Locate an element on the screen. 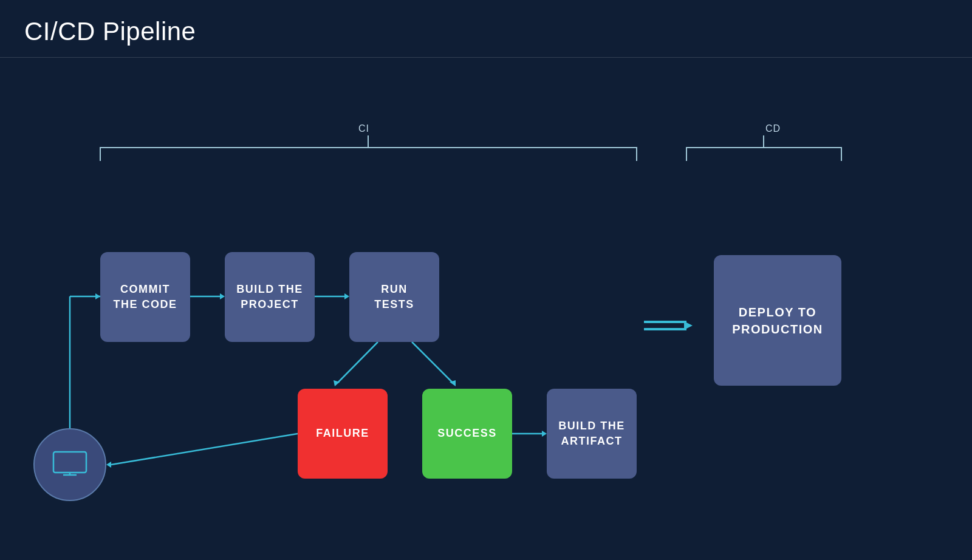 The width and height of the screenshot is (972, 560). run-tests-label: RUNTESTS is located at coordinates (394, 297).